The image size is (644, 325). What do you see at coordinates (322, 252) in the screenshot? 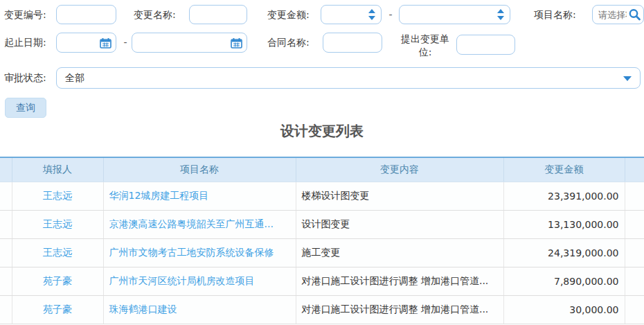
I see `table-row: 王志远 广州市文物考古工地安防系统设备保修 施工变更 24,319,000.00` at bounding box center [322, 252].